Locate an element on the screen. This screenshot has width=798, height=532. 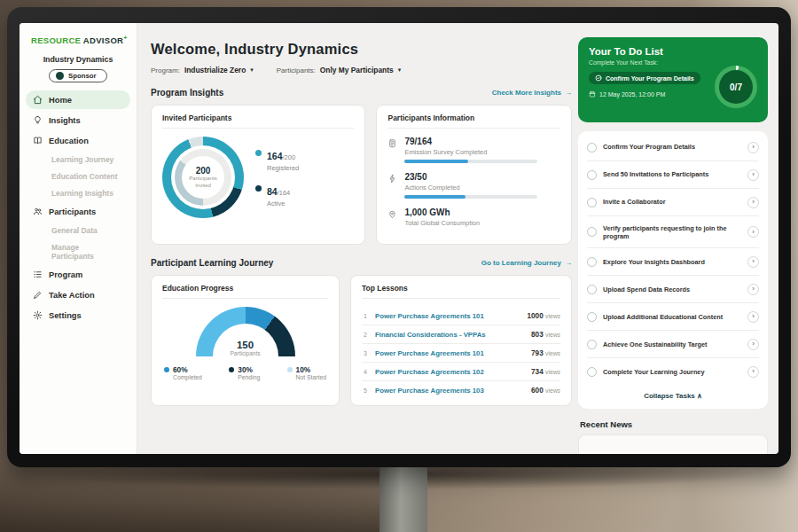
sidebar-item-participants: Participants is located at coordinates (78, 211).